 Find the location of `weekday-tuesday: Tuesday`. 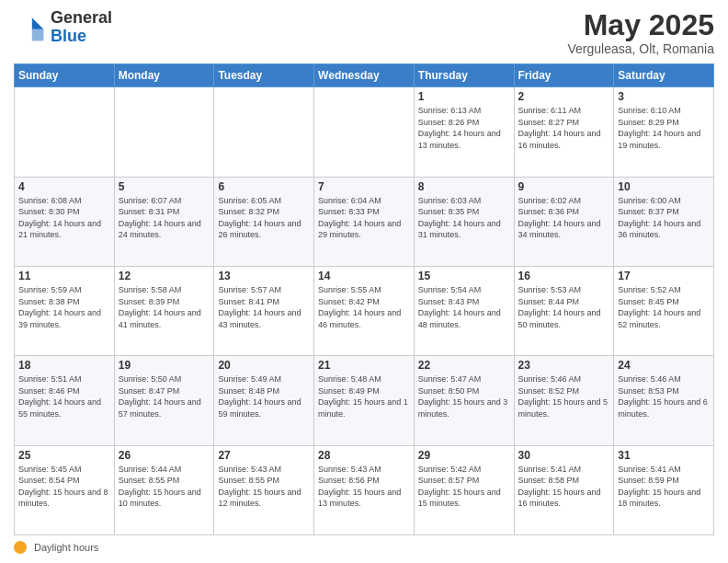

weekday-tuesday: Tuesday is located at coordinates (265, 75).